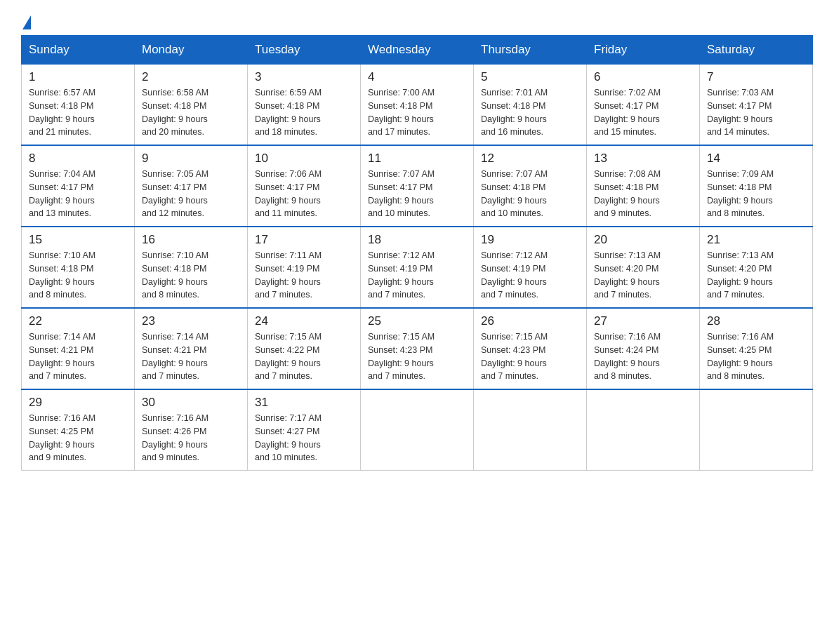  Describe the element at coordinates (417, 349) in the screenshot. I see `calendar-week-row: 22 Sunrise: 7:14 AM Sunset: 4:21 PM Dayl…` at that location.